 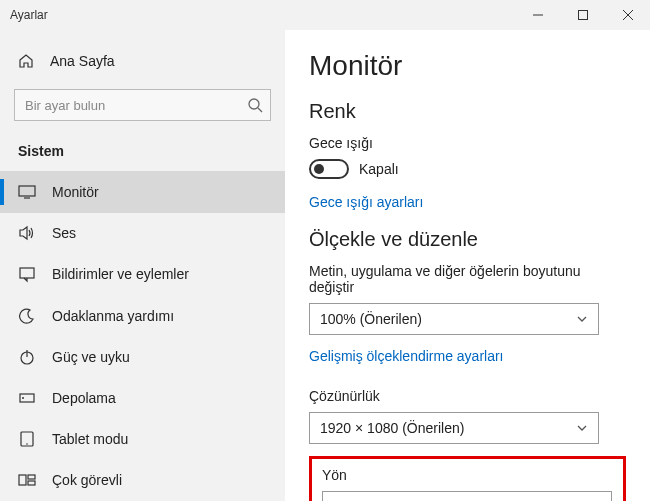 I want to click on night-light-state: Kapalı, so click(x=379, y=169).